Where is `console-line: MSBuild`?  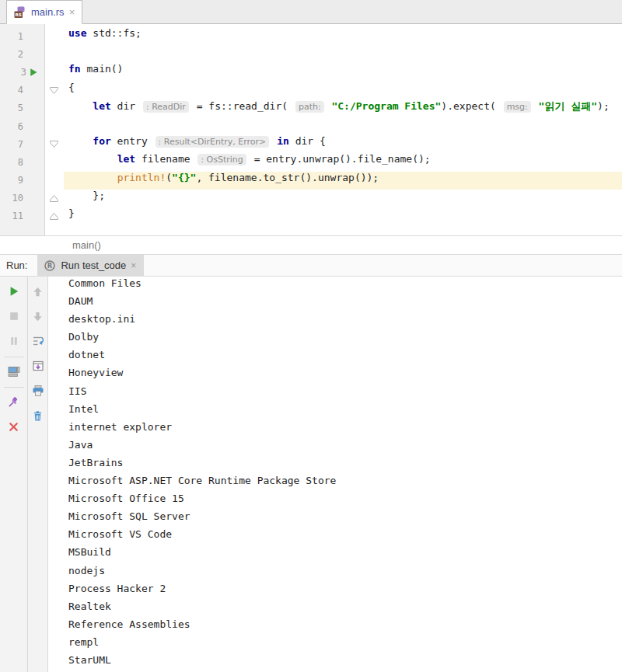 console-line: MSBuild is located at coordinates (345, 555).